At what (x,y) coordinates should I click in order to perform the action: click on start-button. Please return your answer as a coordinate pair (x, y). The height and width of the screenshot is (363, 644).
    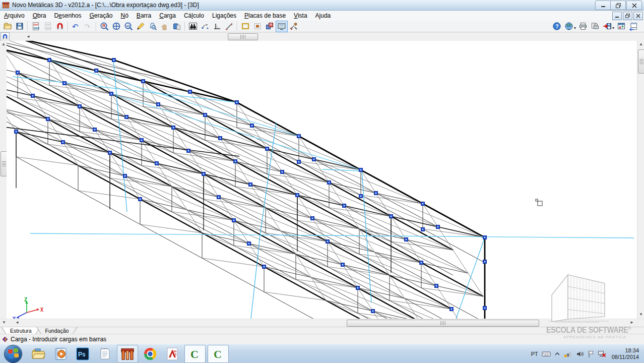
    Looking at the image, I should click on (13, 354).